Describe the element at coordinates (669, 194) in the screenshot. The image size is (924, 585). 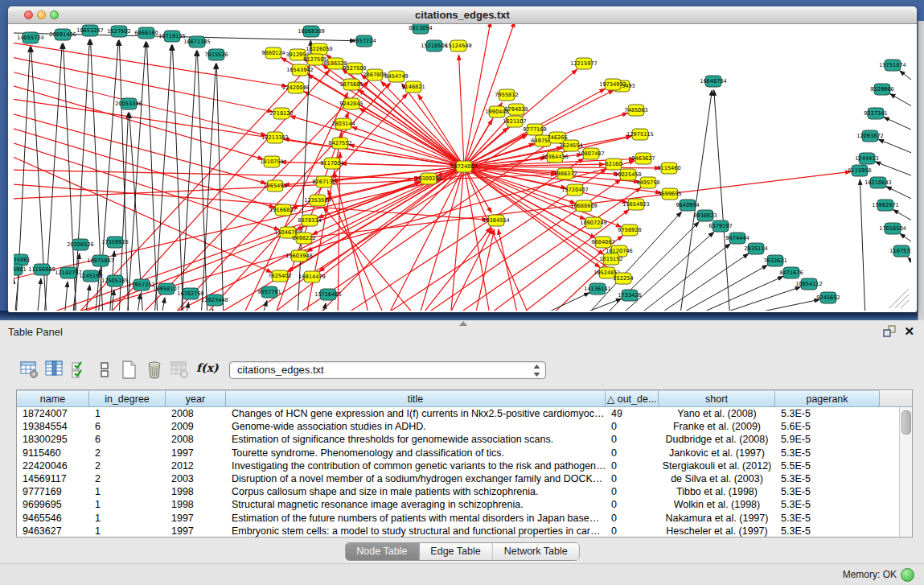
I see `graph-node-selected: 9699695` at that location.